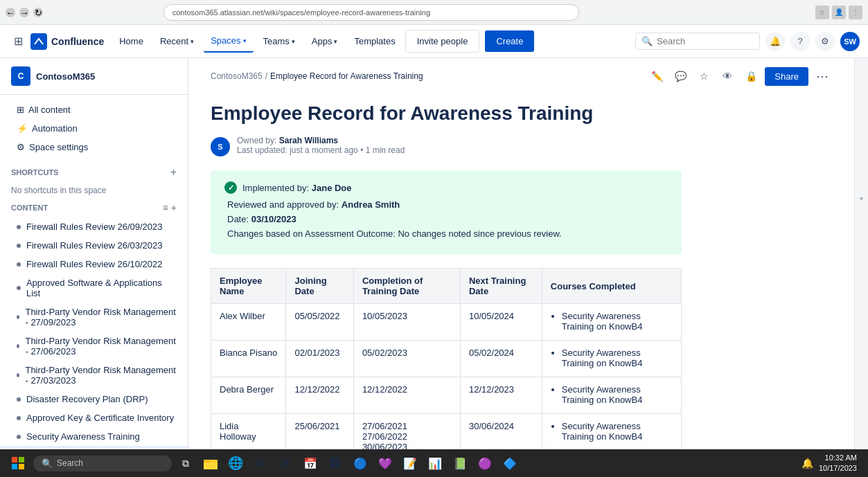 This screenshot has width=868, height=477. What do you see at coordinates (237, 76) in the screenshot?
I see `breadcrumb-space-link: ContosoM365` at bounding box center [237, 76].